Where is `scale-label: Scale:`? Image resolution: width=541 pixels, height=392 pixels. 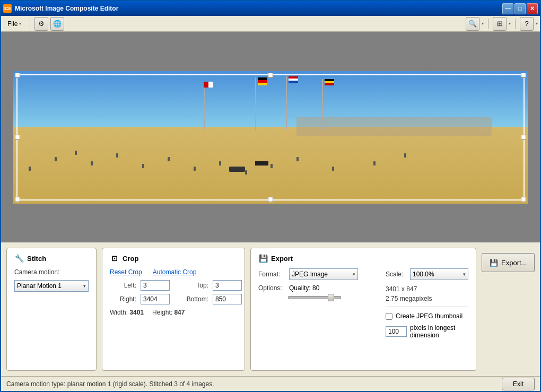
scale-label: Scale: is located at coordinates (396, 274).